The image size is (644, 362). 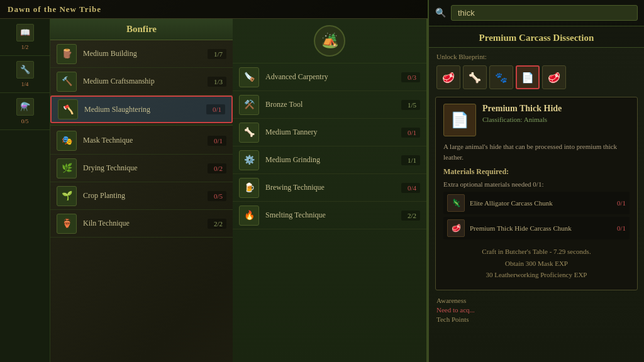 I want to click on search-bar: 🔍, so click(x=536, y=13).